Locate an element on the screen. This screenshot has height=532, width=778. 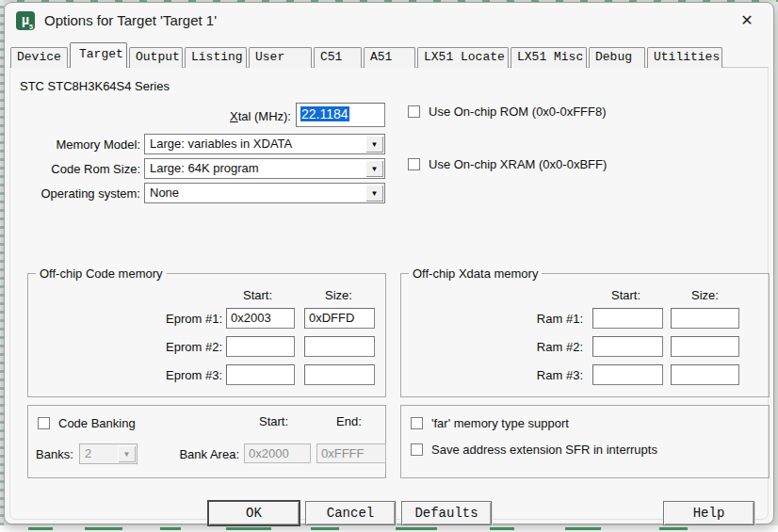
xtal-mnemonic: X is located at coordinates (234, 117).